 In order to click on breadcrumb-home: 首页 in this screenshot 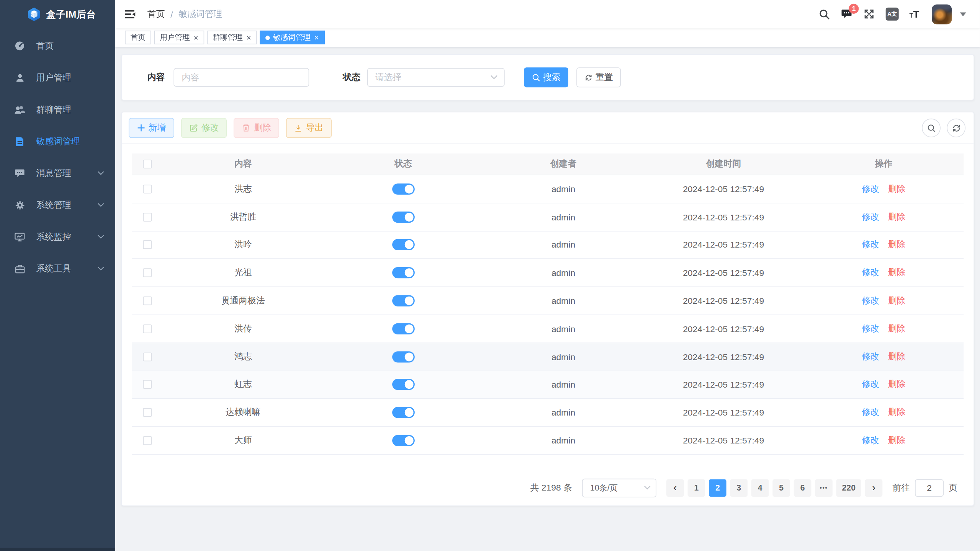, I will do `click(156, 14)`.